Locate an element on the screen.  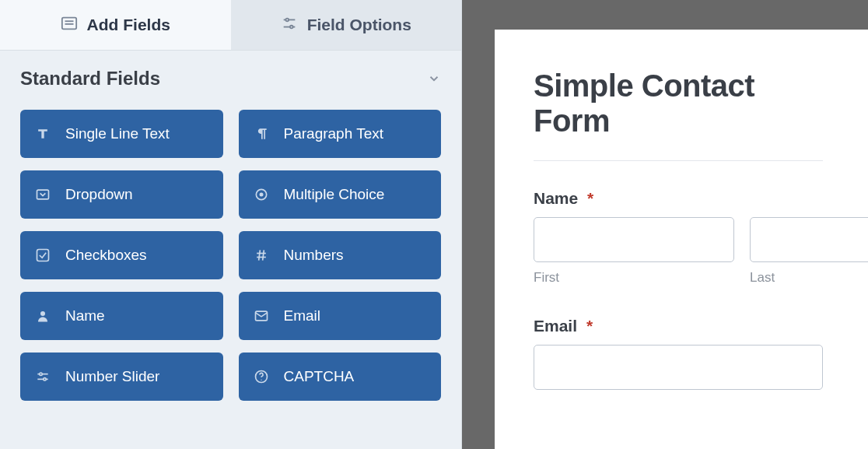
section-header-standard: Standard Fields is located at coordinates (230, 74).